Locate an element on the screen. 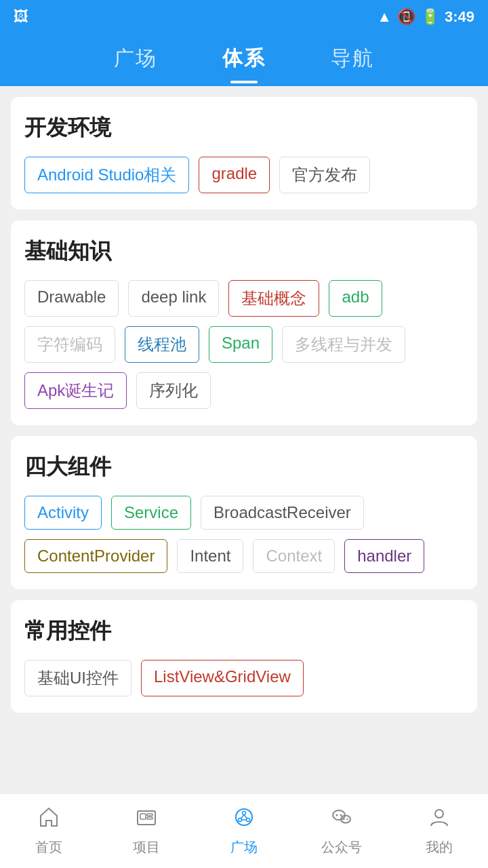 The width and height of the screenshot is (488, 868). tag-adb: adb is located at coordinates (355, 298).